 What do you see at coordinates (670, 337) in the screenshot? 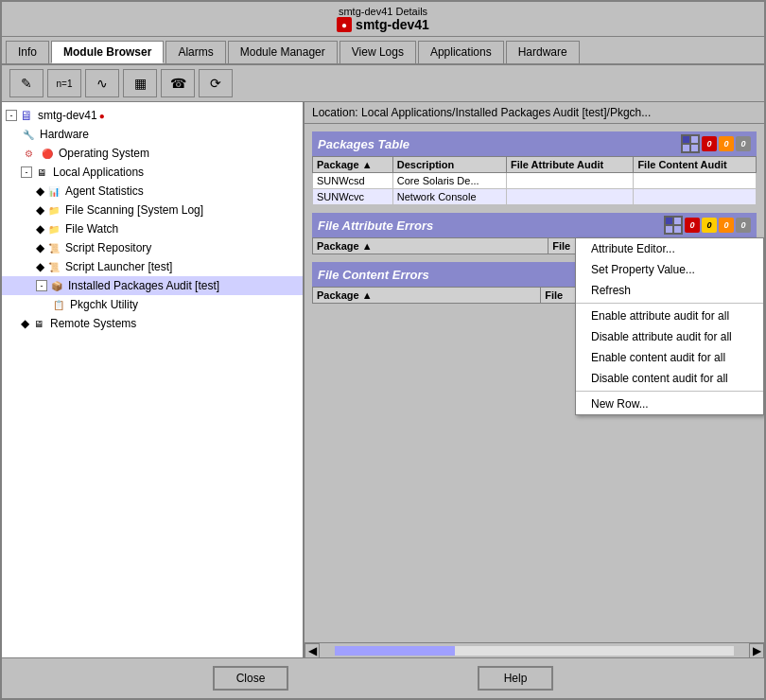
I see `ctx-disable-attr-all: Disable attribute audit for all` at bounding box center [670, 337].